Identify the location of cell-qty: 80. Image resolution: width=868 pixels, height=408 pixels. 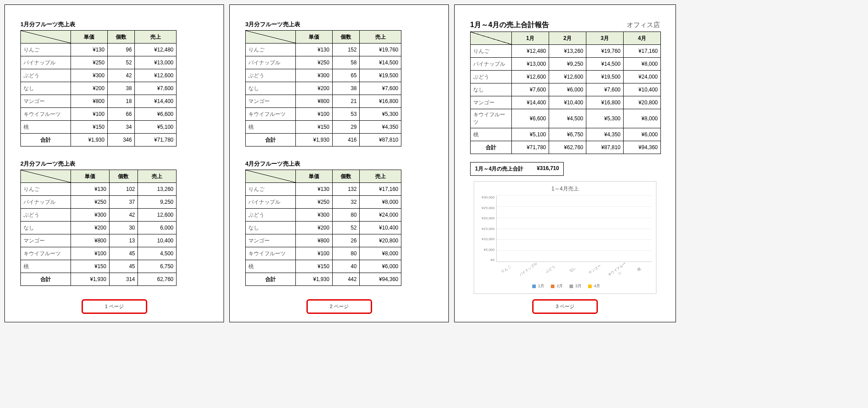
(346, 215).